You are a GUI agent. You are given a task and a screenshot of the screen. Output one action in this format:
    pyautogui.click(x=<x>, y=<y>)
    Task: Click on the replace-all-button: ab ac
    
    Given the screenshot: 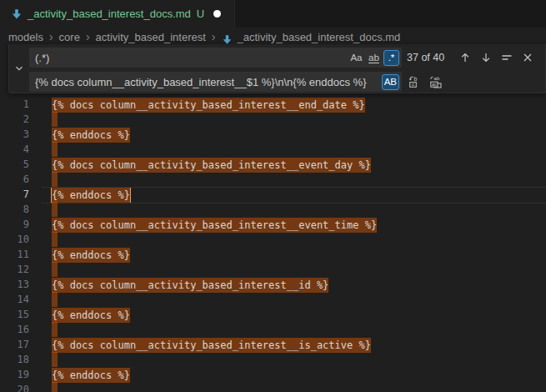 What is the action you would take?
    pyautogui.click(x=435, y=82)
    